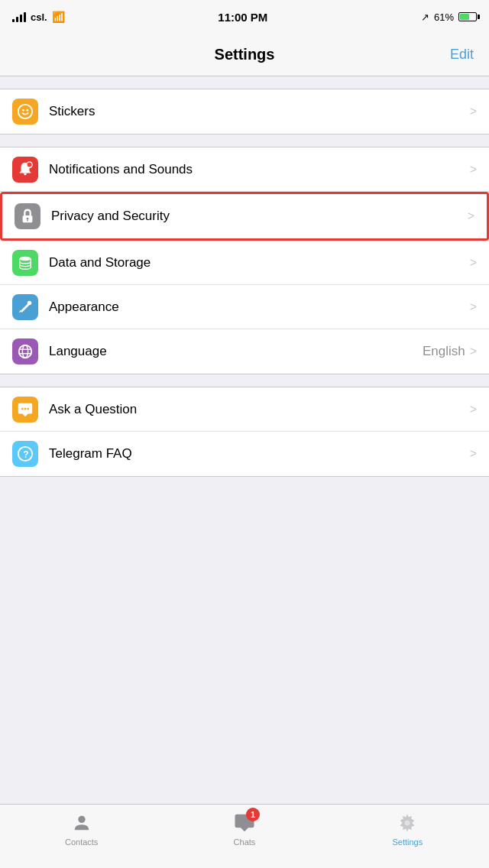 Image resolution: width=489 pixels, height=868 pixels. What do you see at coordinates (408, 828) in the screenshot?
I see `tab-settings: Settings` at bounding box center [408, 828].